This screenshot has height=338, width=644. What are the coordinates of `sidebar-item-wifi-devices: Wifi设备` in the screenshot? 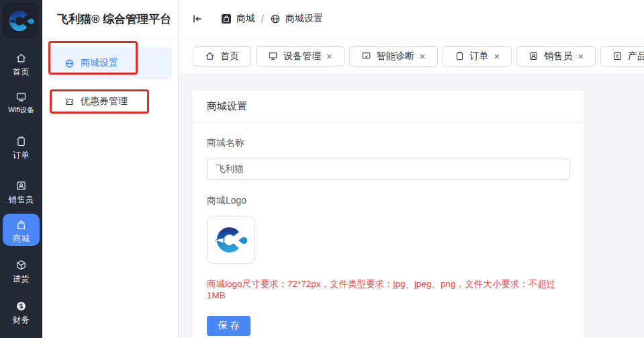 It's located at (21, 103).